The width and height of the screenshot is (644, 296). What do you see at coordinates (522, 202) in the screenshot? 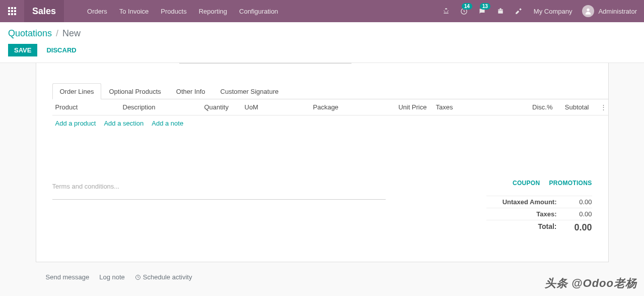
I see `untaxed-amount-label: Untaxed Amount:` at bounding box center [522, 202].